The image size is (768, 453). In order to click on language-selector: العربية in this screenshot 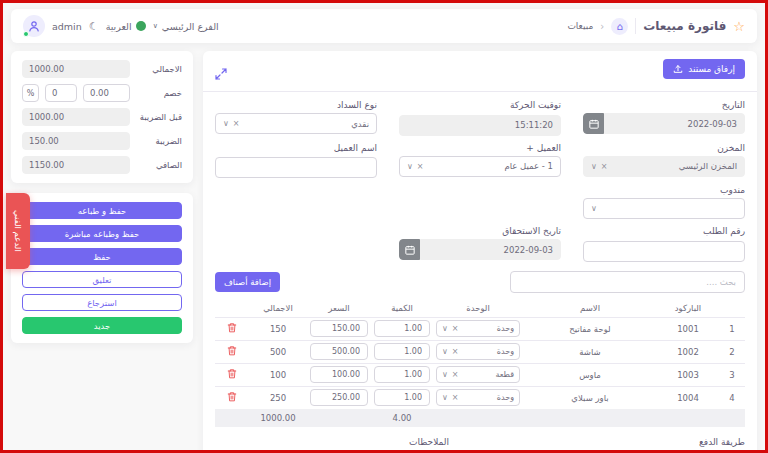, I will do `click(126, 26)`.